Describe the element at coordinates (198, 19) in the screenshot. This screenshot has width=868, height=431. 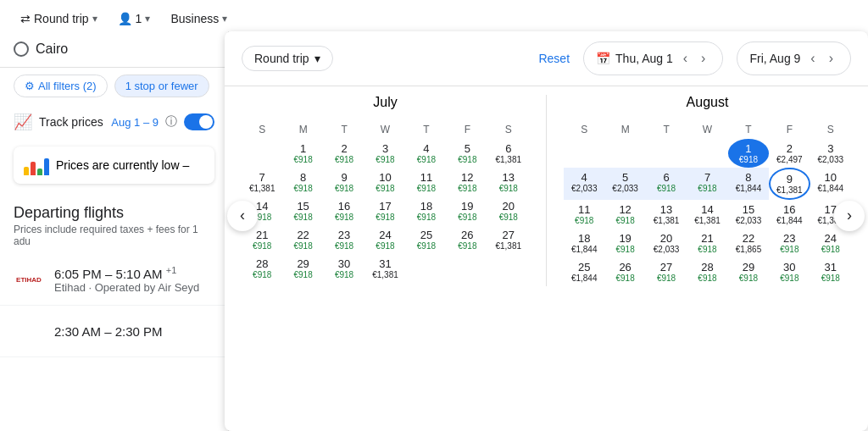
I see `cabin-button: Business ▾` at that location.